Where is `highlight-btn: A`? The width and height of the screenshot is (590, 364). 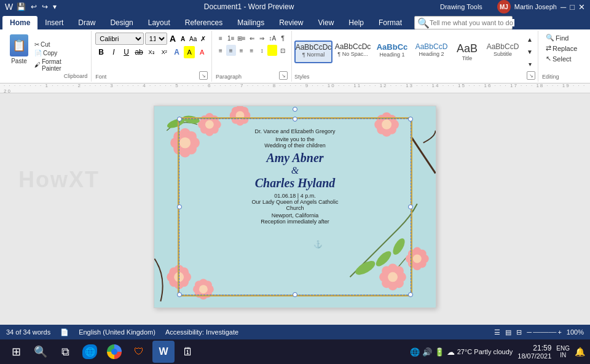 highlight-btn: A is located at coordinates (189, 52).